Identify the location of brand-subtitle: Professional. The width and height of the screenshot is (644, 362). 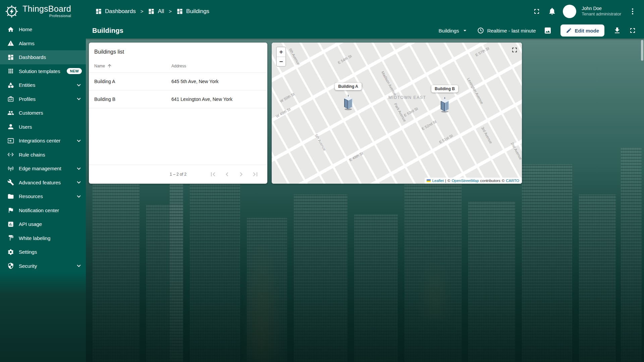
(47, 16).